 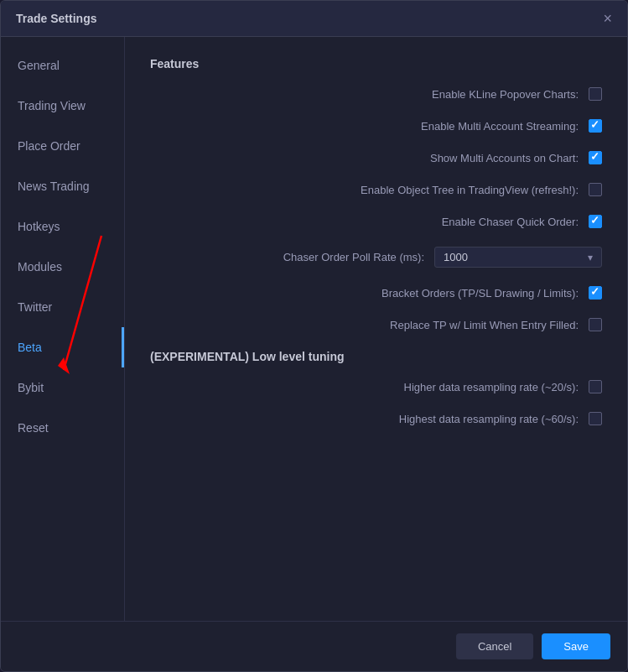 What do you see at coordinates (495, 646) in the screenshot?
I see `cancel-button: Cancel` at bounding box center [495, 646].